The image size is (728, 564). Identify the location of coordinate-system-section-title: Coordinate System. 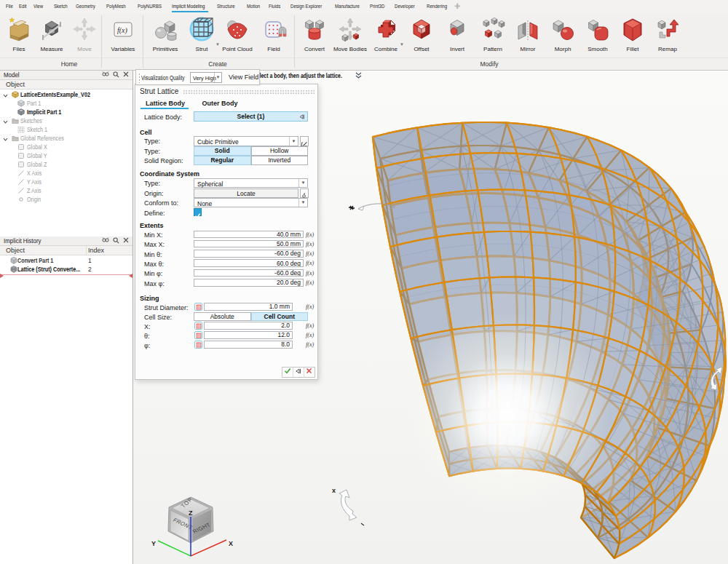
(170, 174).